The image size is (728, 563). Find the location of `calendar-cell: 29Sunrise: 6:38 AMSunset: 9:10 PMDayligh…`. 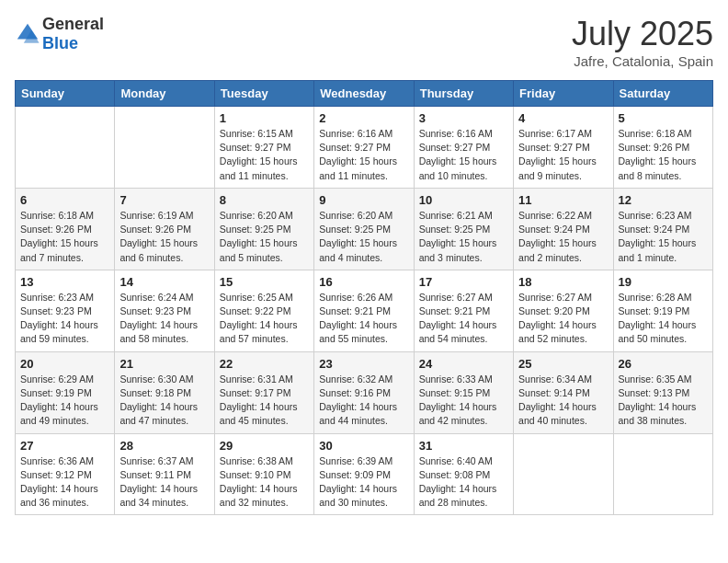

calendar-cell: 29Sunrise: 6:38 AMSunset: 9:10 PMDayligh… is located at coordinates (264, 475).